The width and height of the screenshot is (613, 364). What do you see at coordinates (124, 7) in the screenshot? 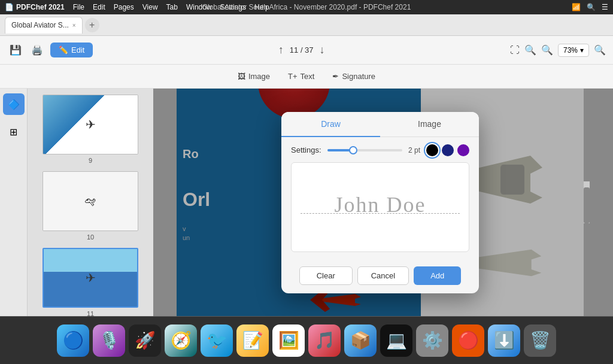
I see `menu-pages: Pages` at bounding box center [124, 7].